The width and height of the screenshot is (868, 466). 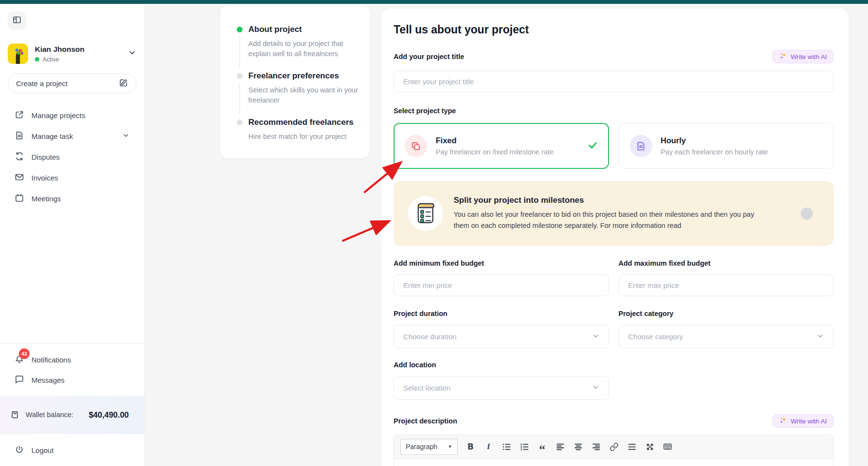 What do you see at coordinates (614, 81) in the screenshot?
I see `project-title-input` at bounding box center [614, 81].